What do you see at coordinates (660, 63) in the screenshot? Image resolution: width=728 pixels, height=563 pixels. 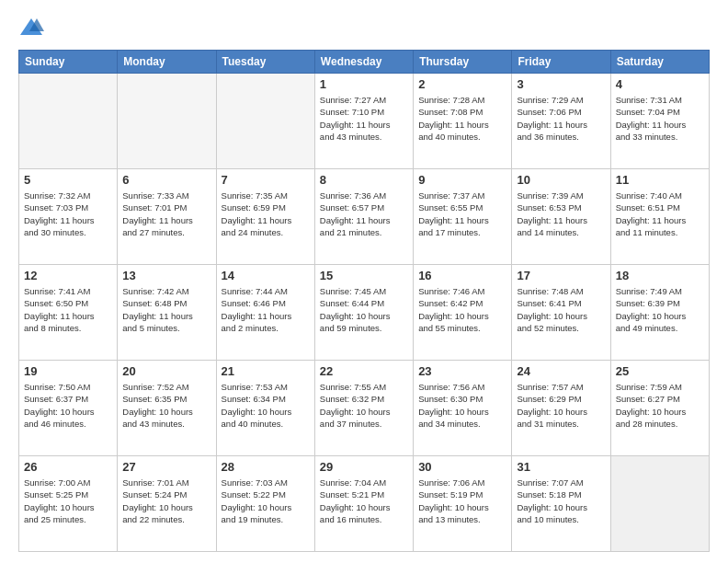 I see `weekday-header: Saturday` at bounding box center [660, 63].